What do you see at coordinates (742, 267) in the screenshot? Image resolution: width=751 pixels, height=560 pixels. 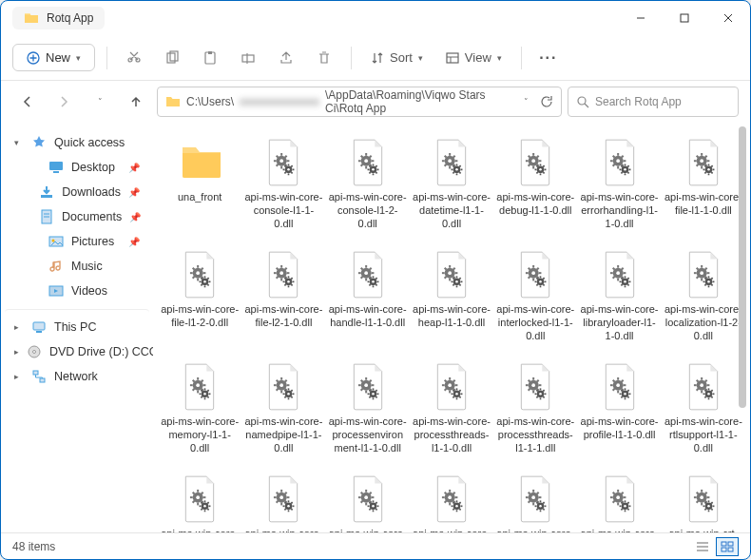 I see `scroll-thumb` at bounding box center [742, 267].